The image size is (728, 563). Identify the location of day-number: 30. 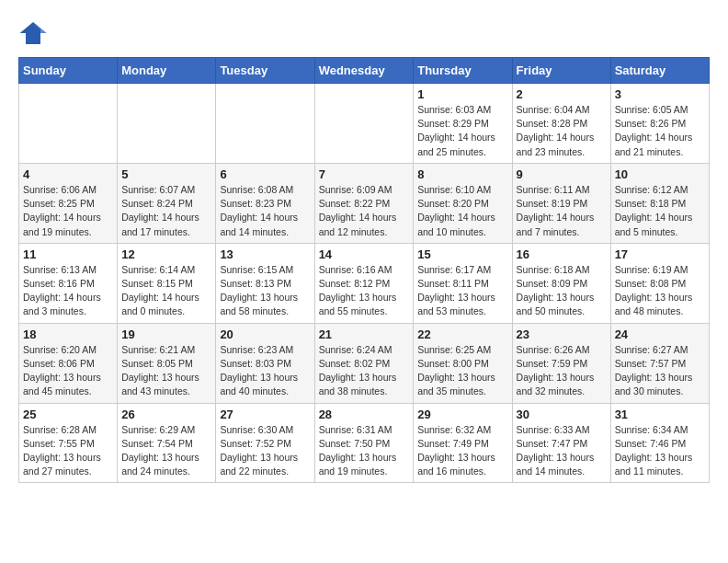
(562, 414).